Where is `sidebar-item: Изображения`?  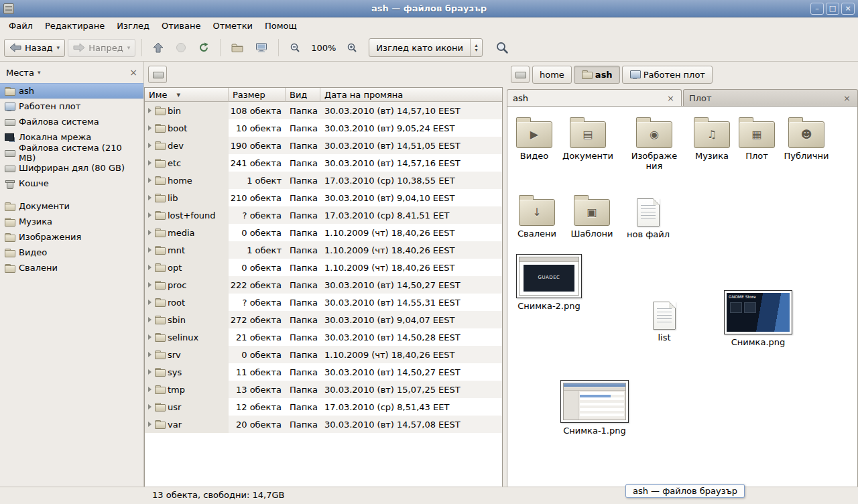
sidebar-item: Изображения is located at coordinates (72, 237).